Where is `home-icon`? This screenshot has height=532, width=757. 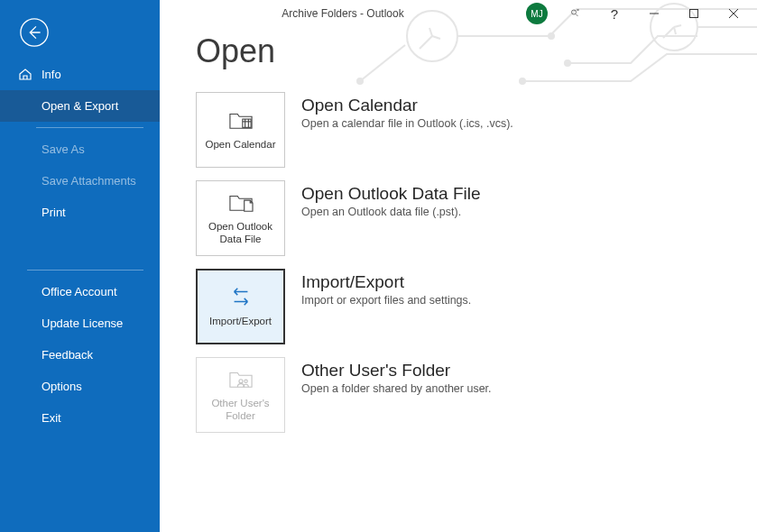 home-icon is located at coordinates (25, 74).